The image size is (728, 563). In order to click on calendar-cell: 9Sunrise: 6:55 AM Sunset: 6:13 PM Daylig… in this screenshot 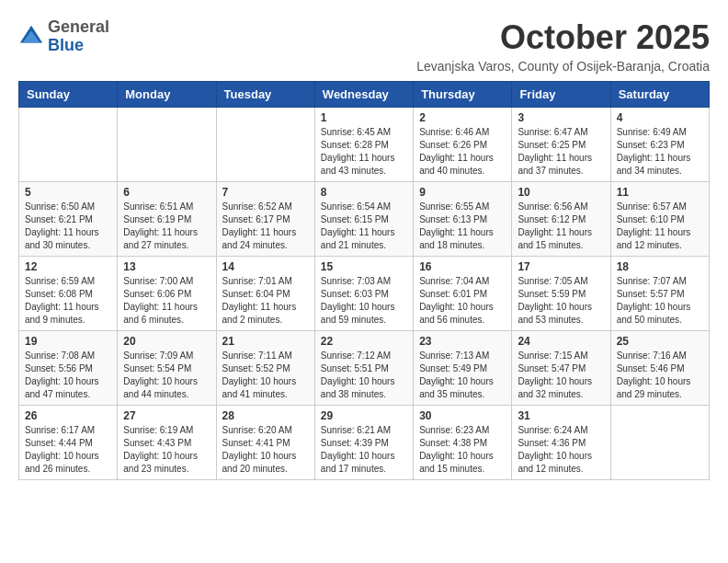, I will do `click(463, 219)`.